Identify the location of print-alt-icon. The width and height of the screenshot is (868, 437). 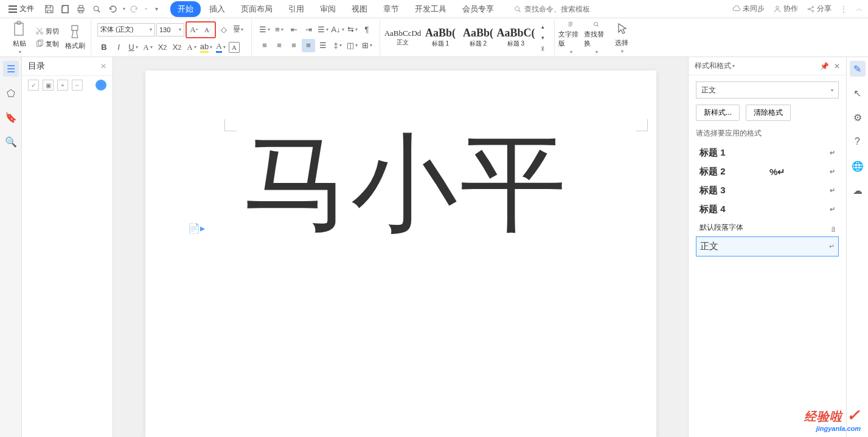
(65, 9).